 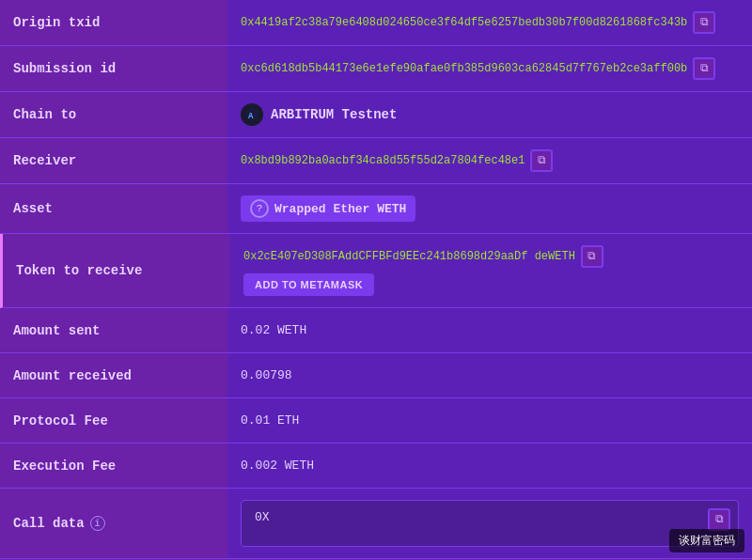 I want to click on call-data-row-label: Call datai, so click(x=114, y=523).